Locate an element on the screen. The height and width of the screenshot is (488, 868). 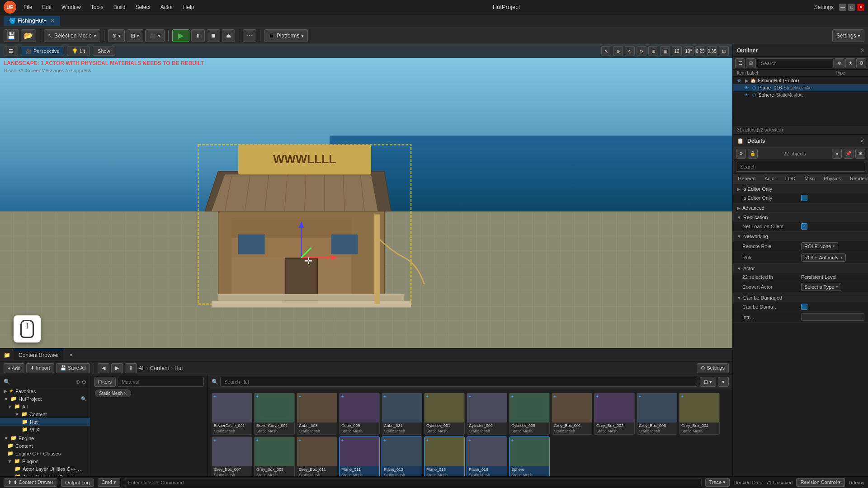
tree-content: ▼ 📁 Content is located at coordinates (45, 414).